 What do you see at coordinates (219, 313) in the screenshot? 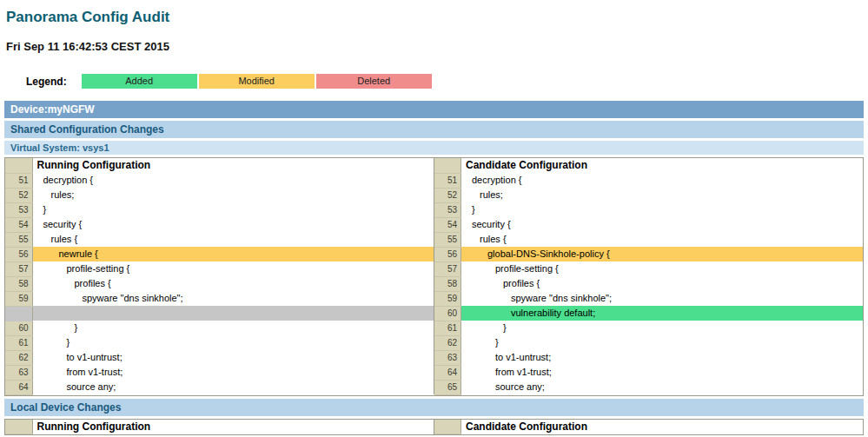
I see `config-row` at bounding box center [219, 313].